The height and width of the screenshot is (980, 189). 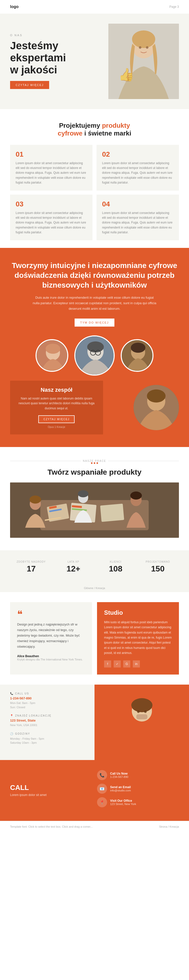 What do you see at coordinates (51, 788) in the screenshot?
I see `call-main-label: CALL` at bounding box center [51, 788].